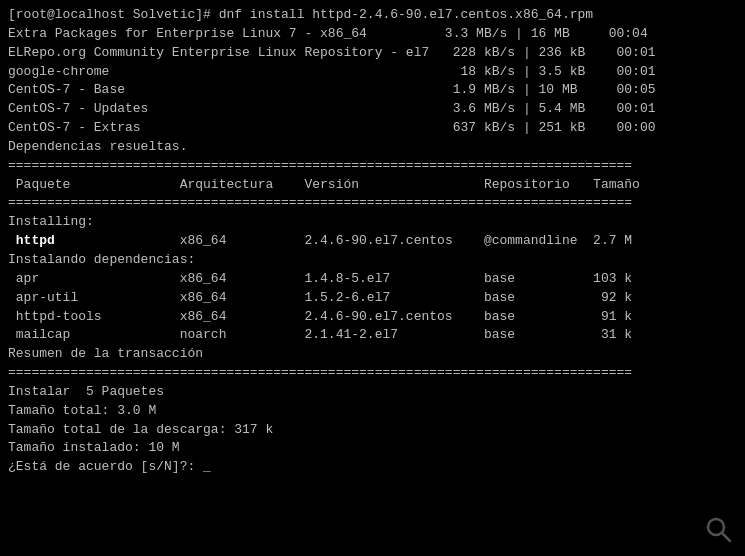 This screenshot has width=745, height=556. What do you see at coordinates (372, 148) in the screenshot?
I see `terminal-line: Dependencias resueltas.` at bounding box center [372, 148].